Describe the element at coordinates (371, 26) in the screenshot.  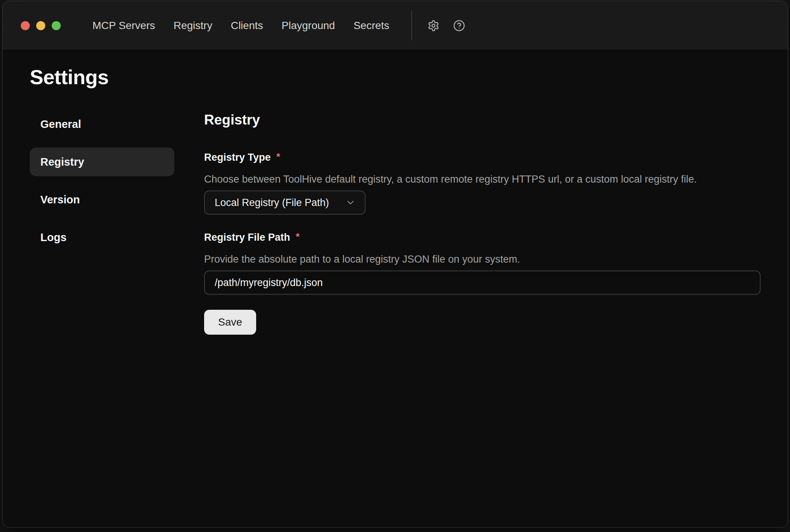
I see `nav-secrets: Secrets` at that location.